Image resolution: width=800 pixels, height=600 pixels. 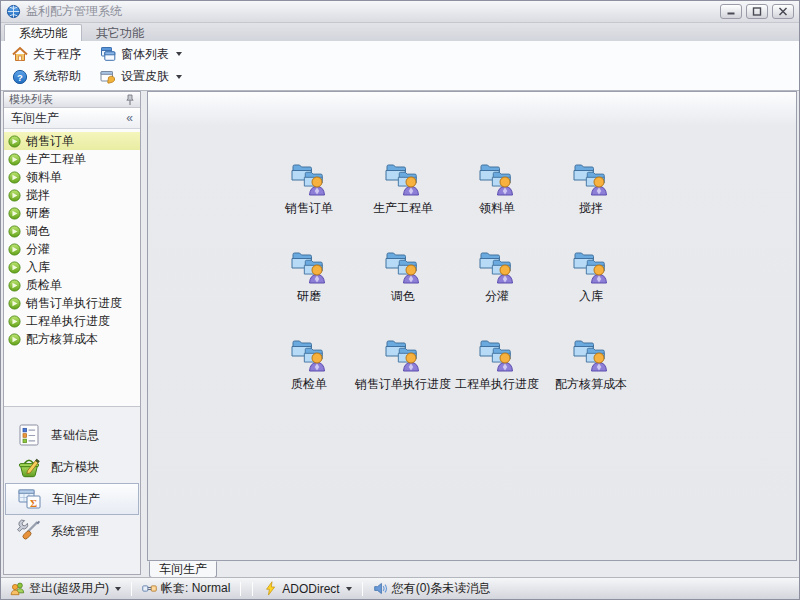 What do you see at coordinates (497, 384) in the screenshot?
I see `module-label: 工程单执行进度` at bounding box center [497, 384].